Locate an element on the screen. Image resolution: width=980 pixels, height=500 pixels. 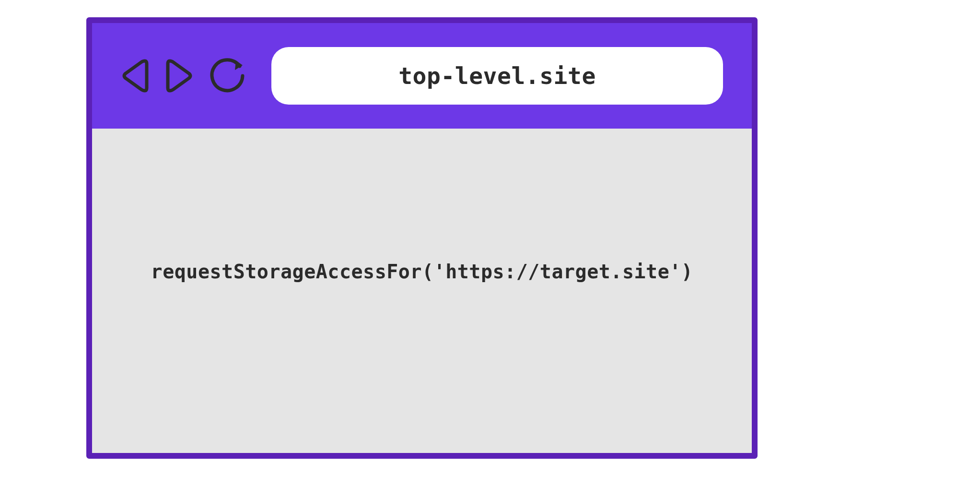
address-bar: top-level.site is located at coordinates (497, 76).